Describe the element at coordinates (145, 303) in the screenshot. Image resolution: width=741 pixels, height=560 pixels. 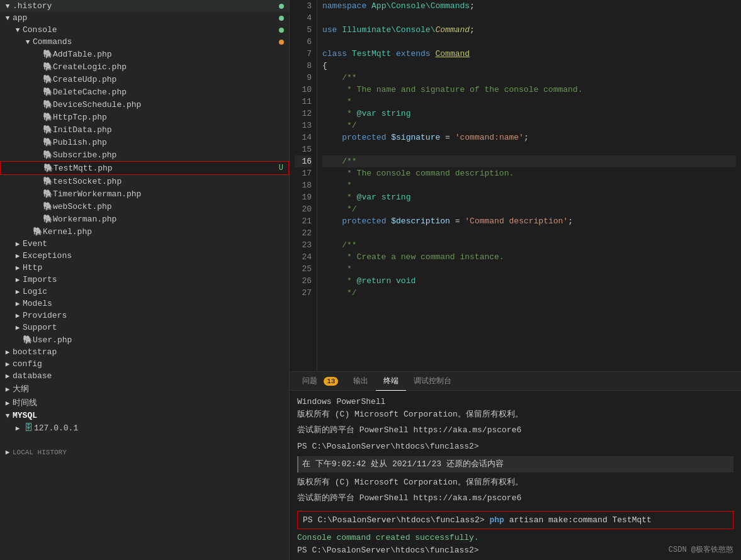
I see `sidebar-item-models: ▶ Models` at that location.